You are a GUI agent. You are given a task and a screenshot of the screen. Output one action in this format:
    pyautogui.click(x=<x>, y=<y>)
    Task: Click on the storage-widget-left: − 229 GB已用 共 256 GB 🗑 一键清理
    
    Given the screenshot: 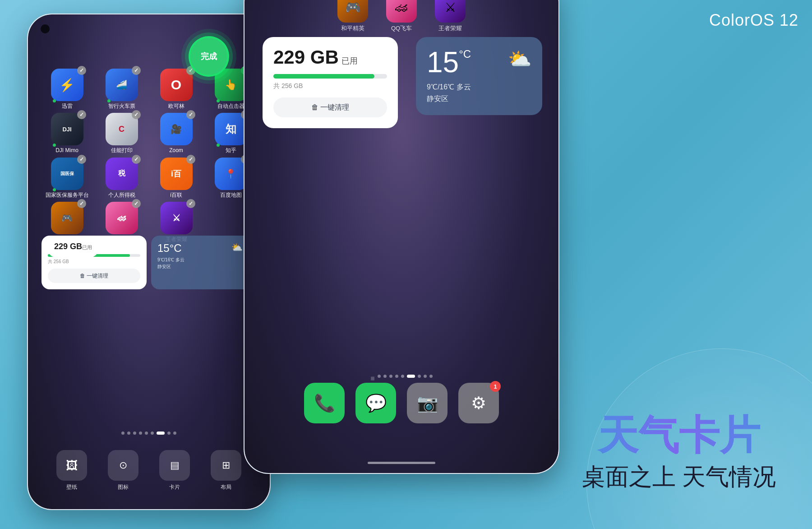 What is the action you would take?
    pyautogui.click(x=94, y=263)
    